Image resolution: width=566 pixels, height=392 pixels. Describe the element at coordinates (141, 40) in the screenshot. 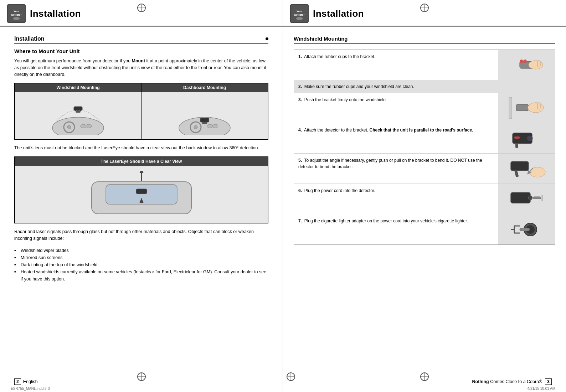

I see `section-title-row: Installation` at that location.